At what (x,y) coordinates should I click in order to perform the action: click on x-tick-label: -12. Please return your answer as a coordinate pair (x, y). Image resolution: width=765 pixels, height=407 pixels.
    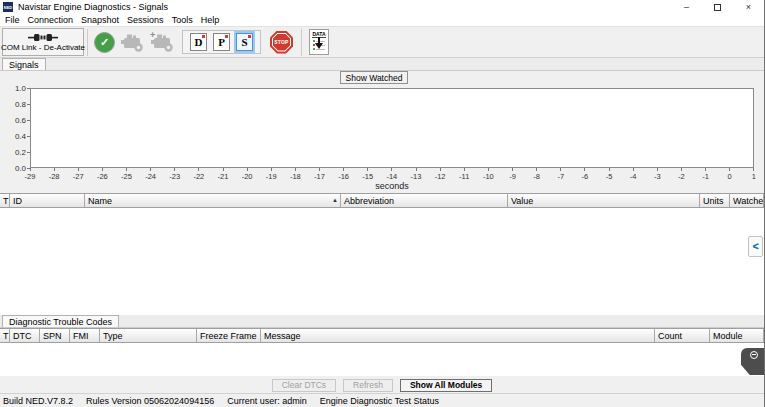
    Looking at the image, I should click on (440, 176).